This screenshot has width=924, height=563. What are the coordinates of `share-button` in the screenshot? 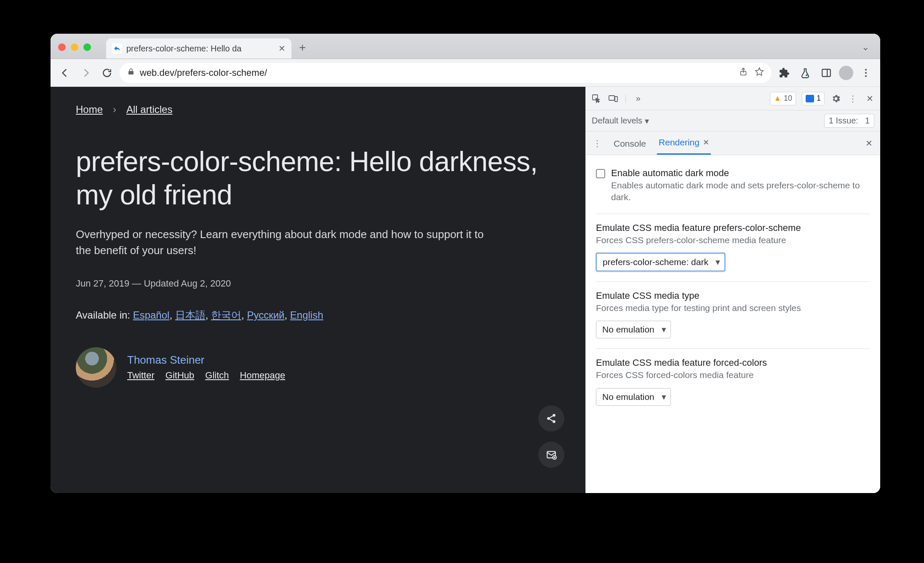 It's located at (551, 418).